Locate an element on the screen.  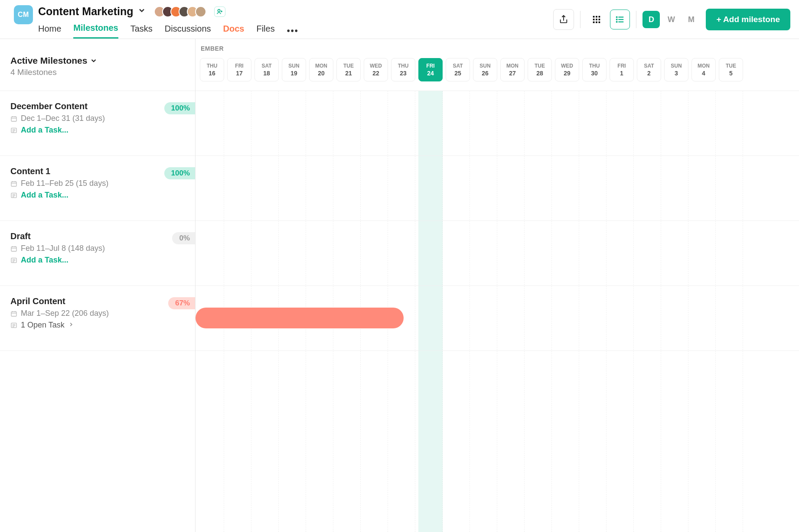
milestone-name: April Content is located at coordinates (98, 302).